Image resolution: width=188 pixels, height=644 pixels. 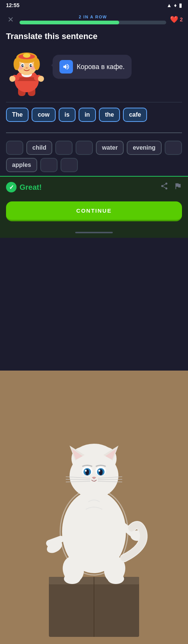 What do you see at coordinates (101, 67) in the screenshot?
I see `russian-text: Корова в кафе.` at bounding box center [101, 67].